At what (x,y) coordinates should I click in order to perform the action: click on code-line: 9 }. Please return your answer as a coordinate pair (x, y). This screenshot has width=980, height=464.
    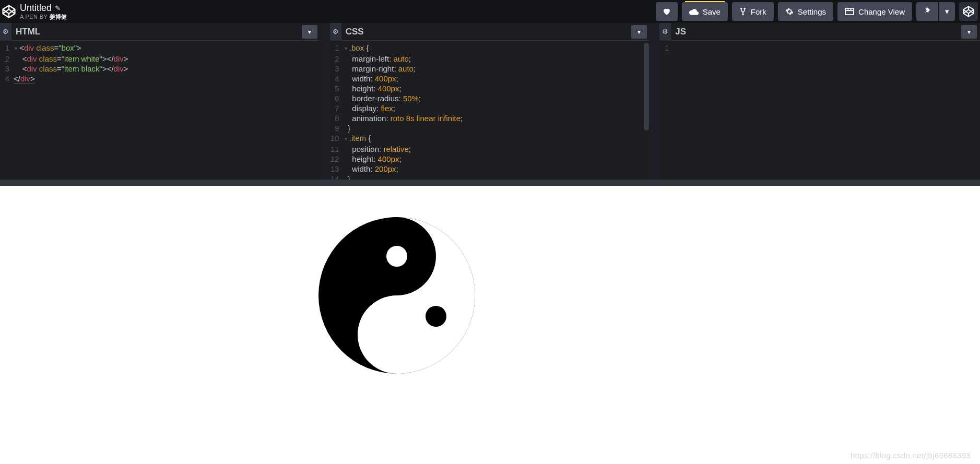
    Looking at the image, I should click on (490, 128).